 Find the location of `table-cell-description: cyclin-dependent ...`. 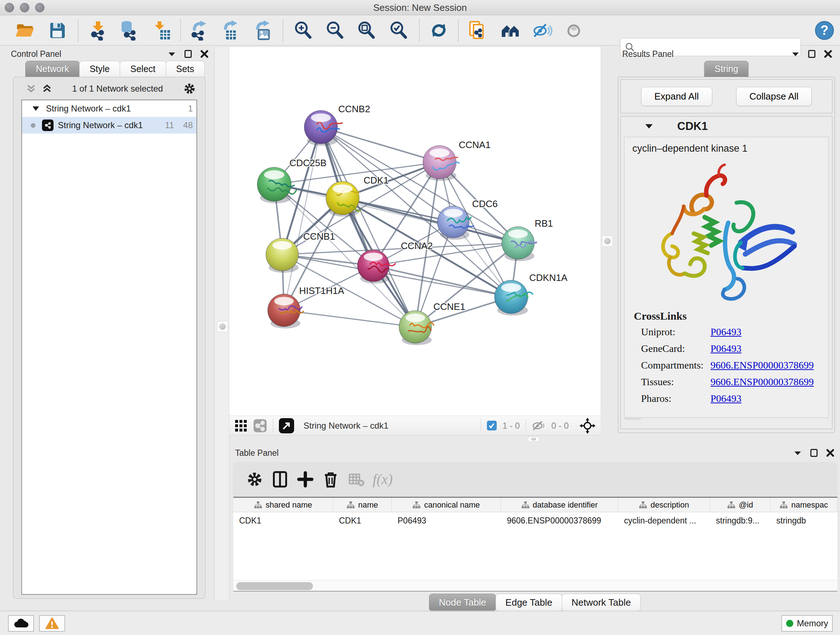

table-cell-description: cyclin-dependent ... is located at coordinates (664, 521).